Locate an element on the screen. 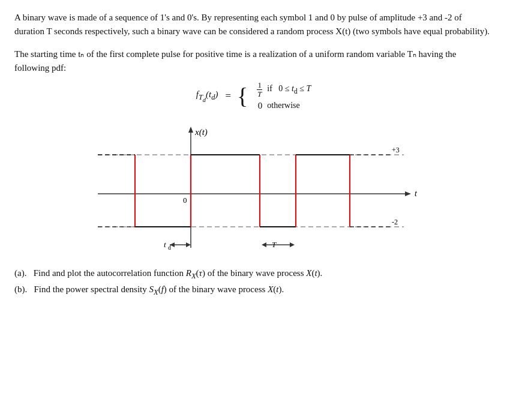 The width and height of the screenshot is (507, 420). pdf-conditions: 1T if 0 ≤ td ≤ T 0 otherwise is located at coordinates (281, 96).